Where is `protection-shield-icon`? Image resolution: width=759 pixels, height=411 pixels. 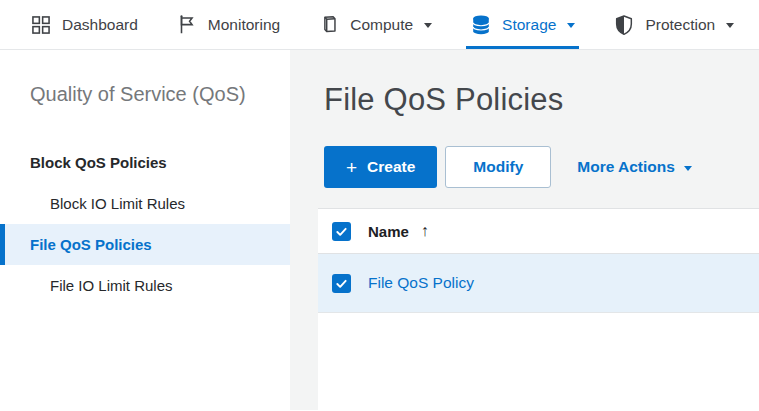 protection-shield-icon is located at coordinates (624, 25).